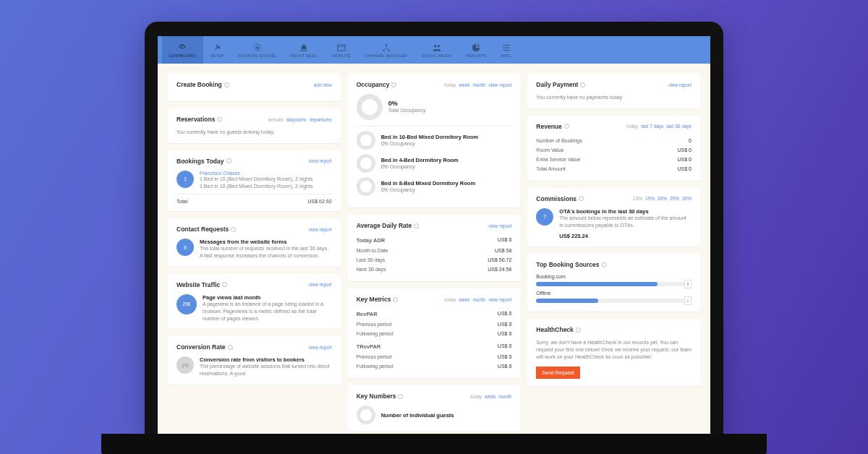  Describe the element at coordinates (386, 50) in the screenshot. I see `nav-channel-manager: CHANNEL MANAGER` at that location.